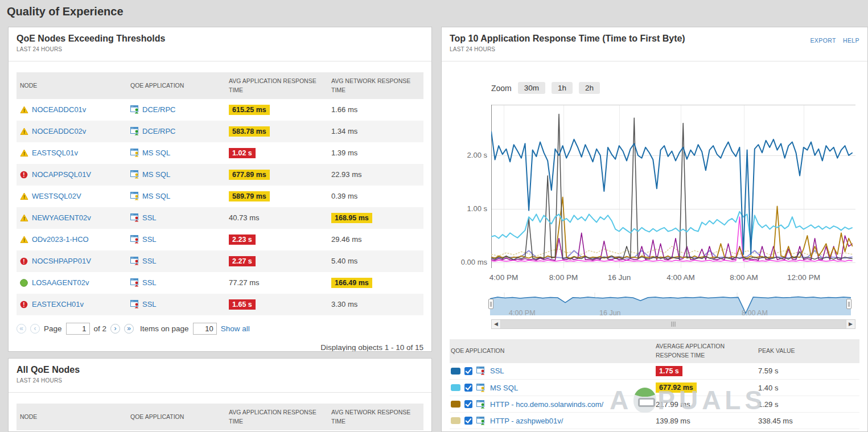  I want to click on node-link: EASTEXCH01v, so click(58, 304).